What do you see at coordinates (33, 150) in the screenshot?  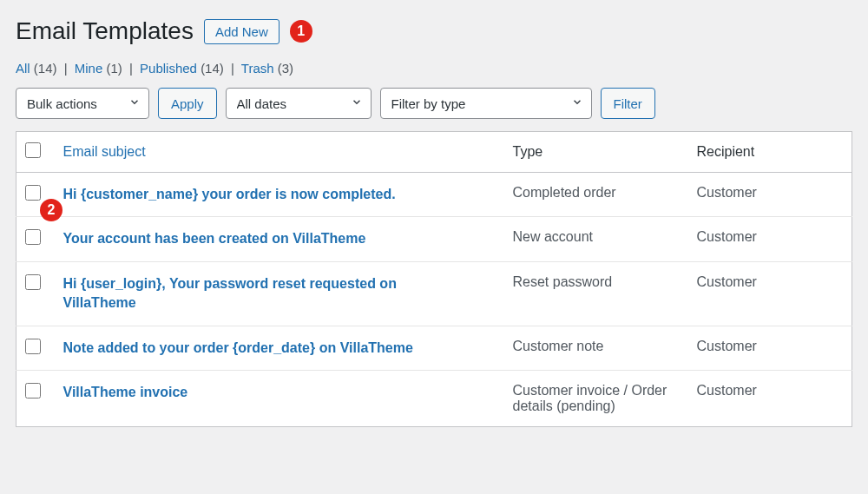 I see `select-all-checkbox` at bounding box center [33, 150].